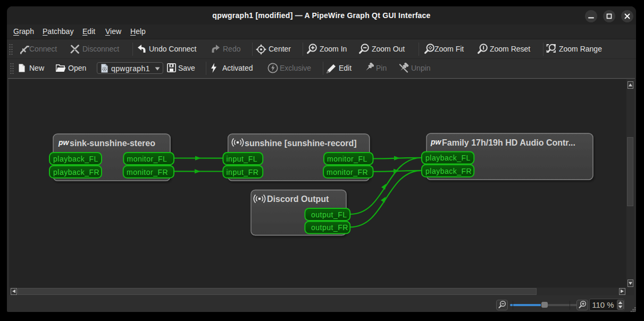 This screenshot has height=321, width=644. Describe the element at coordinates (113, 143) in the screenshot. I see `svg-text: sink-sunshine-stereo` at that location.